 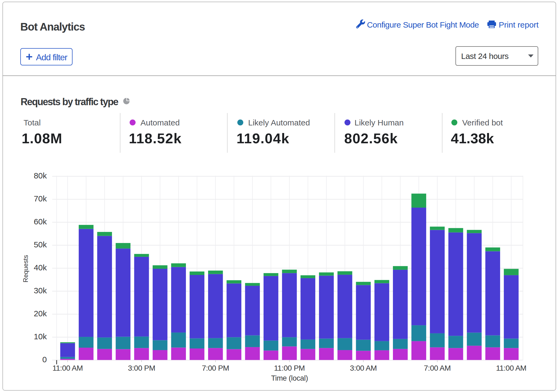 I want to click on svg-text: 30k, so click(x=41, y=290).